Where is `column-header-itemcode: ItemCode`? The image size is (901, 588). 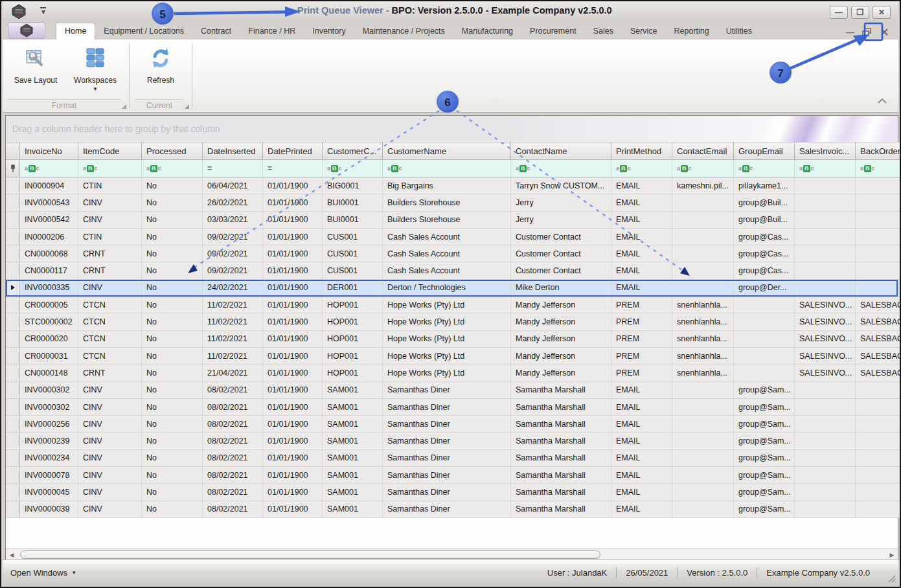
column-header-itemcode: ItemCode is located at coordinates (110, 152).